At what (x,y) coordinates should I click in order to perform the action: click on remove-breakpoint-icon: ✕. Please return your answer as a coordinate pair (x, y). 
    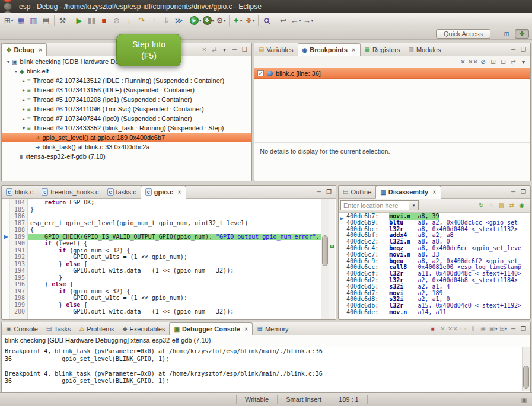
    Looking at the image, I should click on (463, 62).